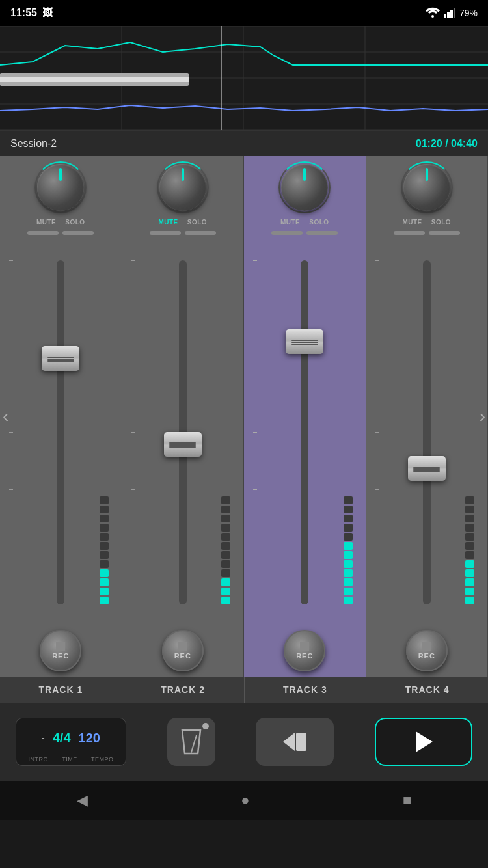 The height and width of the screenshot is (868, 488). What do you see at coordinates (305, 651) in the screenshot?
I see `track3-rec-button: REC` at bounding box center [305, 651].